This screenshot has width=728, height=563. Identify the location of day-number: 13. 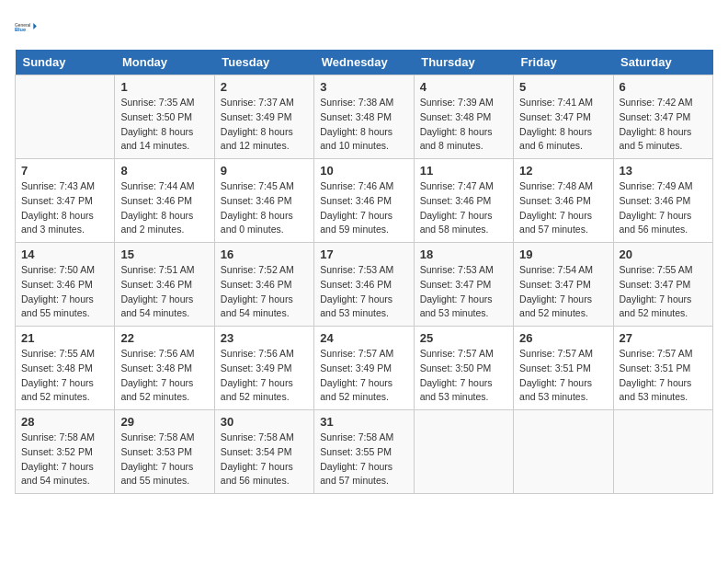
(664, 171).